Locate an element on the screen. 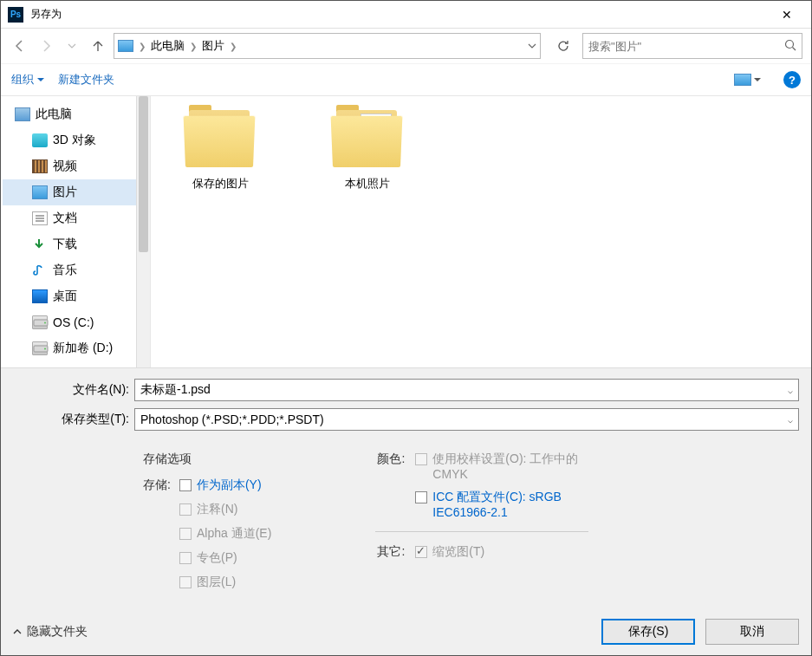 The height and width of the screenshot is (656, 812). titlebar: Ps 另存为 ✕ is located at coordinates (406, 15).